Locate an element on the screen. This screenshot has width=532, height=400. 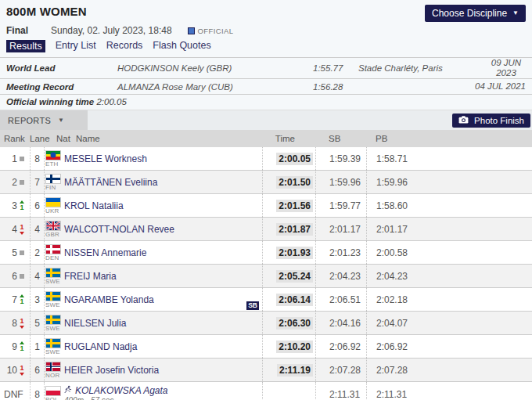
name-cell: MÄÄTTÄNEN Eveliina is located at coordinates (163, 182).